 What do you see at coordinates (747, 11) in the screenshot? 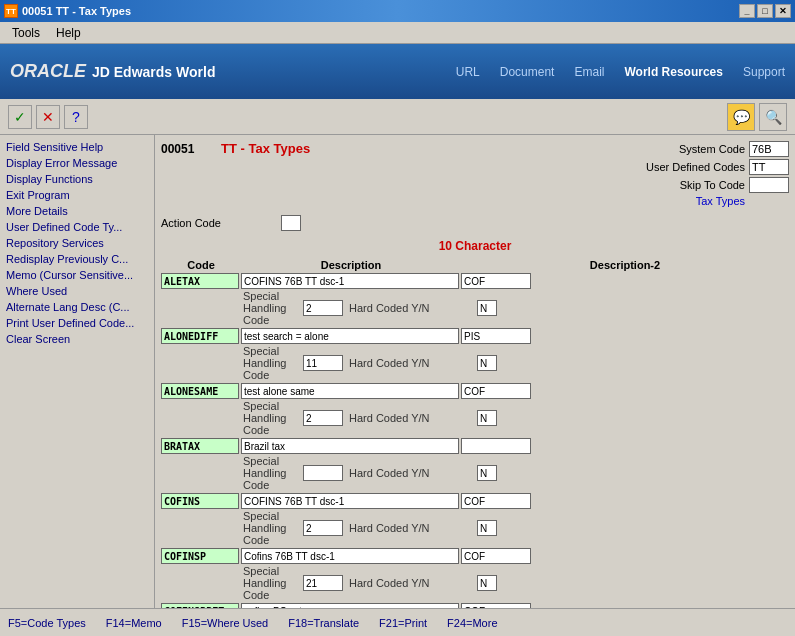
I see `minimize-button: _` at bounding box center [747, 11].